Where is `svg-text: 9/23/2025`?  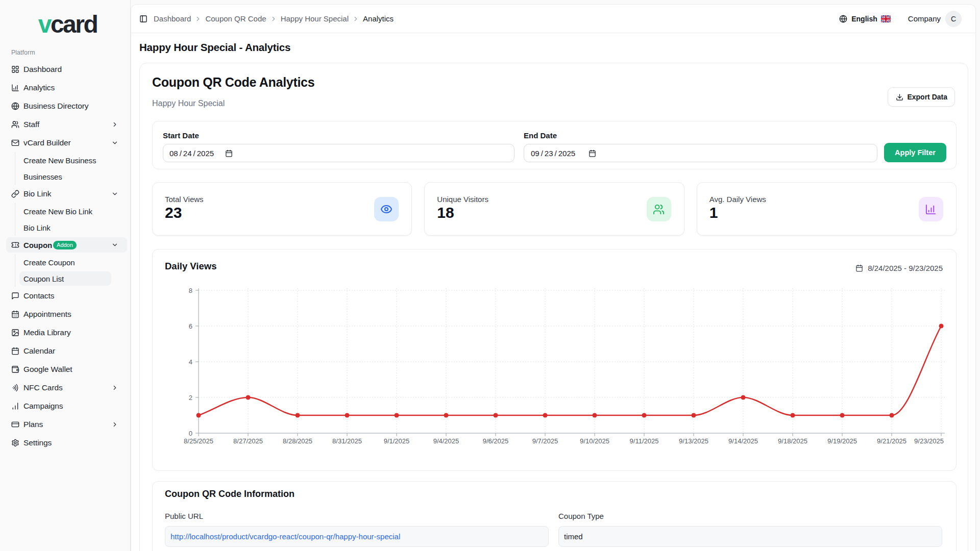
svg-text: 9/23/2025 is located at coordinates (929, 441).